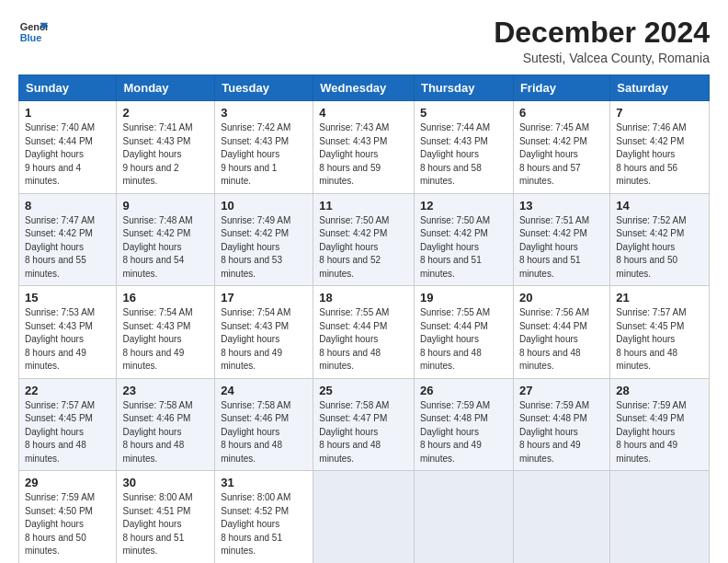 This screenshot has width=728, height=563. What do you see at coordinates (165, 112) in the screenshot?
I see `day-number: 2` at bounding box center [165, 112].